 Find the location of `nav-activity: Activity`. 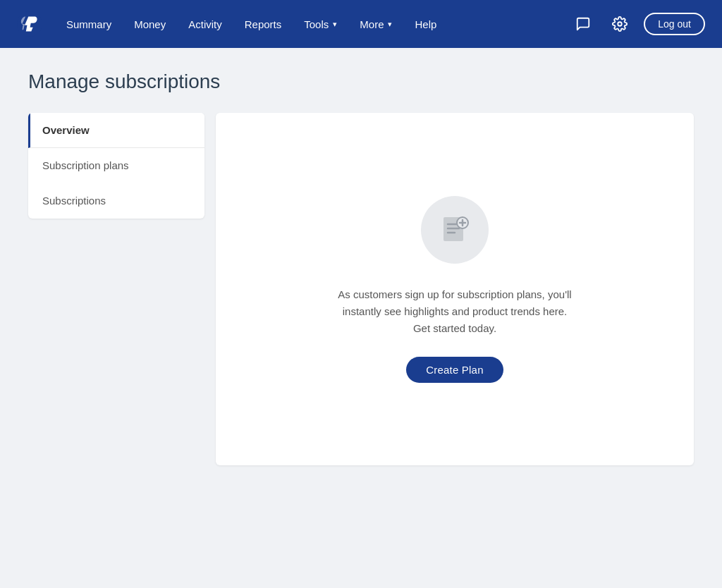

nav-activity: Activity is located at coordinates (205, 24).